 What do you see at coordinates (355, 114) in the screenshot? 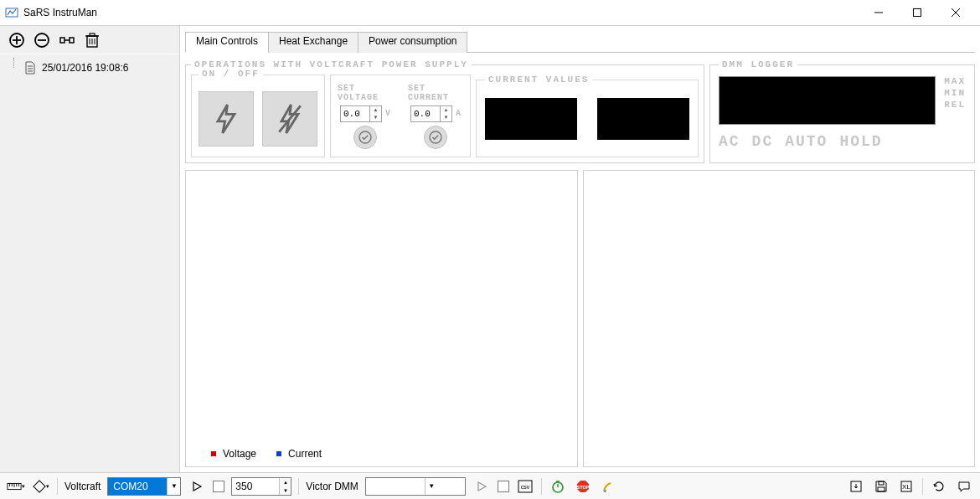
I see `voltage-input` at bounding box center [355, 114].